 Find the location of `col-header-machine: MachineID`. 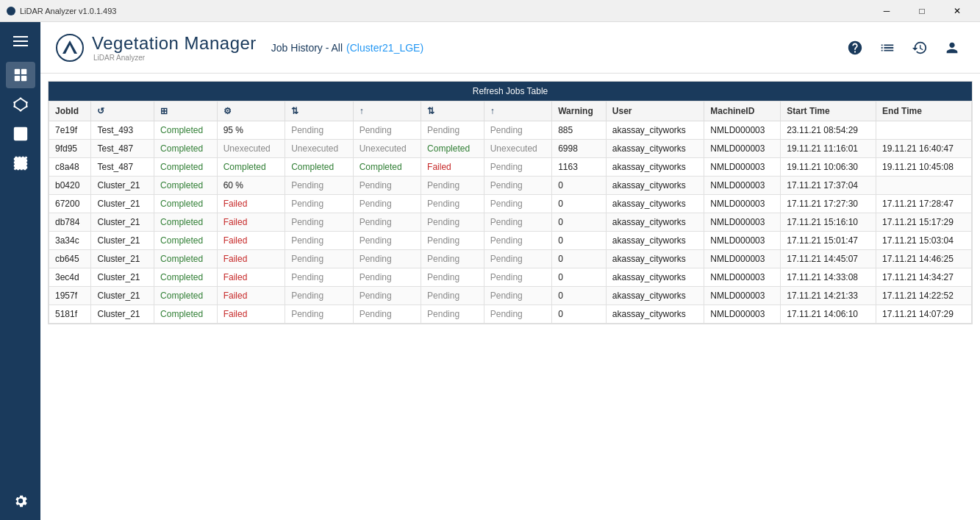

col-header-machine: MachineID is located at coordinates (743, 112).